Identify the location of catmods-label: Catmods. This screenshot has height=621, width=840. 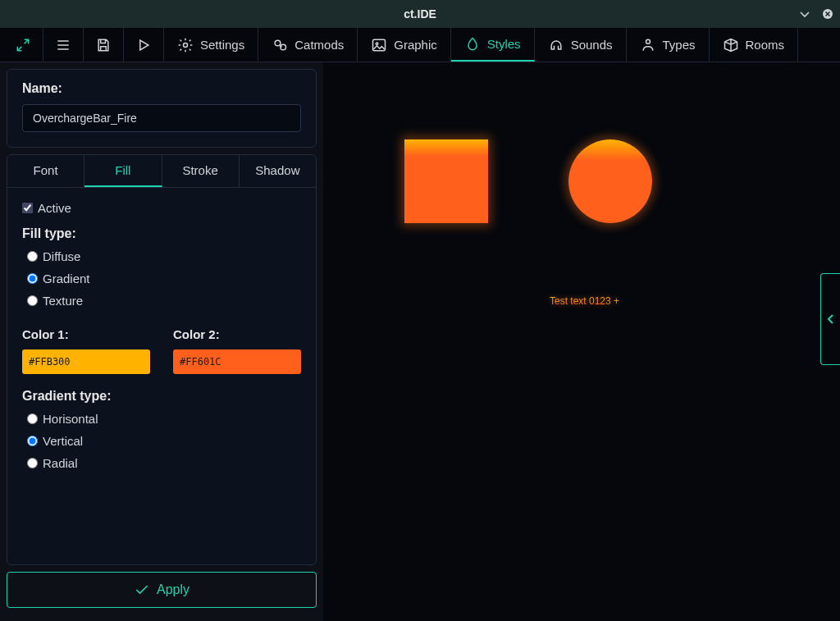
(319, 44).